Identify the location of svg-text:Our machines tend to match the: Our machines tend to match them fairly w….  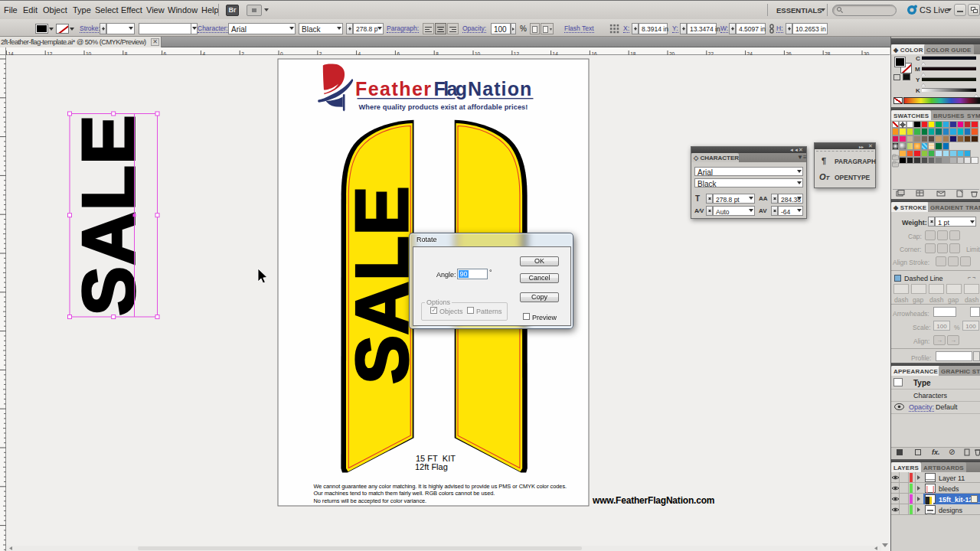
(404, 493).